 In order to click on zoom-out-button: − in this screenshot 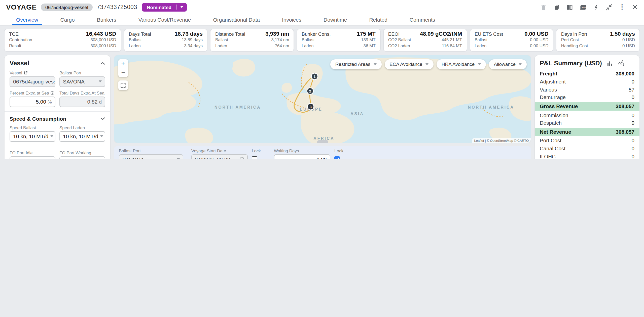, I will do `click(123, 72)`.